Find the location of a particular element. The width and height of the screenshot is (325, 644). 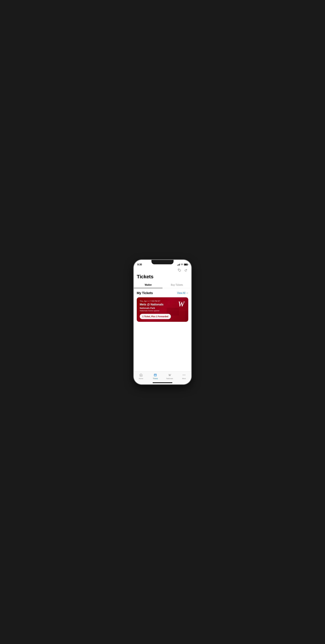

home-indicator is located at coordinates (162, 382).